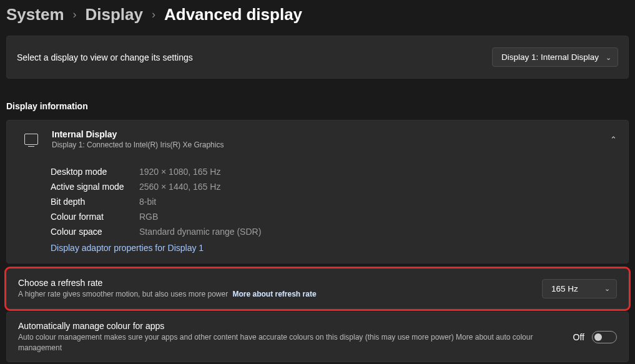  What do you see at coordinates (137, 134) in the screenshot?
I see `display-name: Internal Display` at bounding box center [137, 134].